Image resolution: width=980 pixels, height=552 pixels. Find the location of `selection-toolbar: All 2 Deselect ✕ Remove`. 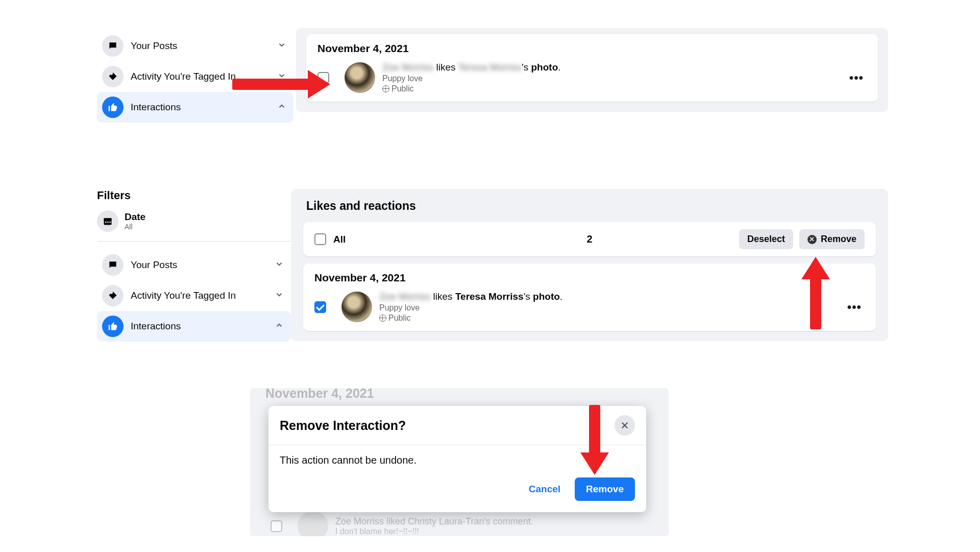

selection-toolbar: All 2 Deselect ✕ Remove is located at coordinates (590, 239).